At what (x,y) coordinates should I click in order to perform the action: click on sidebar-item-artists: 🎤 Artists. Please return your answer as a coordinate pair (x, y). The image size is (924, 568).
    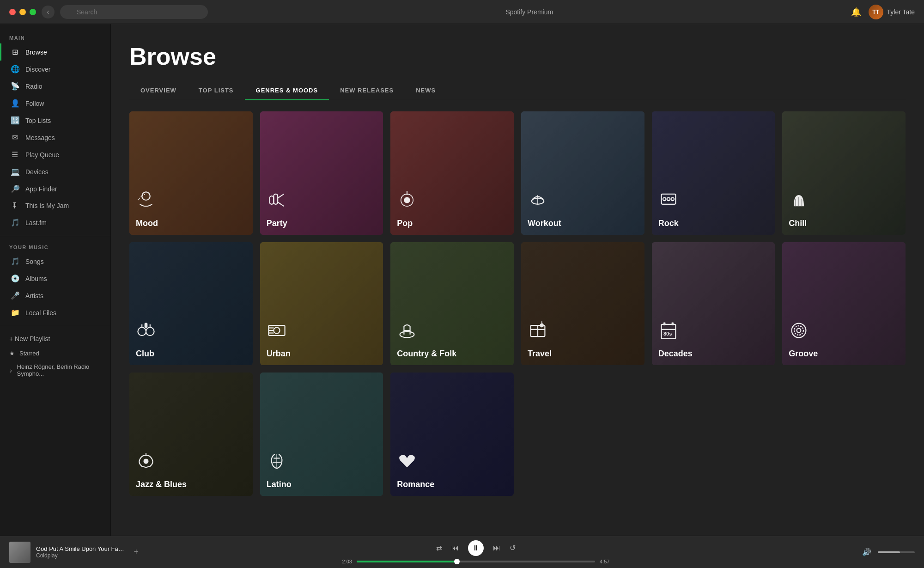
    Looking at the image, I should click on (55, 296).